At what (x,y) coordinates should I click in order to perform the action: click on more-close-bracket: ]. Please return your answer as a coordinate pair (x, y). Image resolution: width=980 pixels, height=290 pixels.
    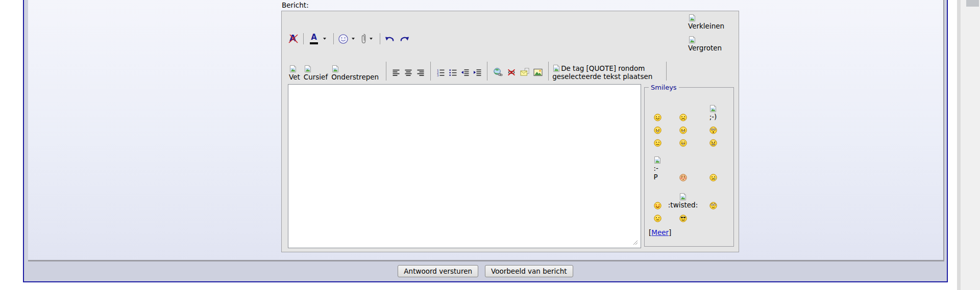
    Looking at the image, I should click on (670, 232).